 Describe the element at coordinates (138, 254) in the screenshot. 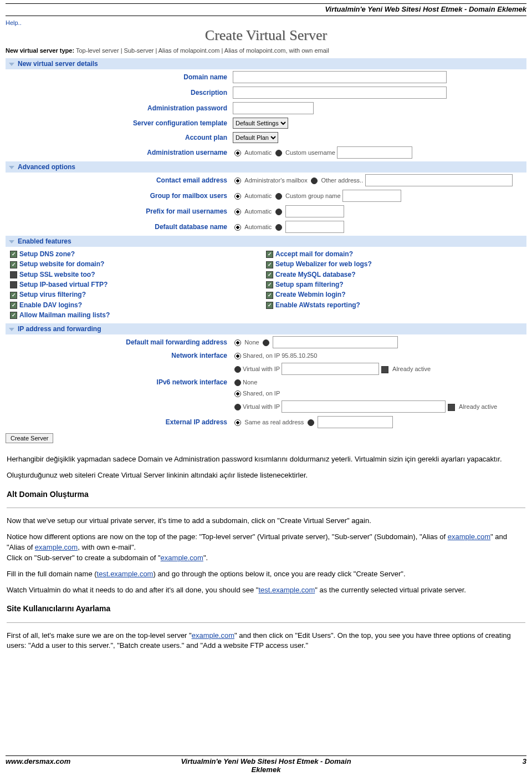

I see `feature-chk: ✓Setup DNS zone?` at that location.